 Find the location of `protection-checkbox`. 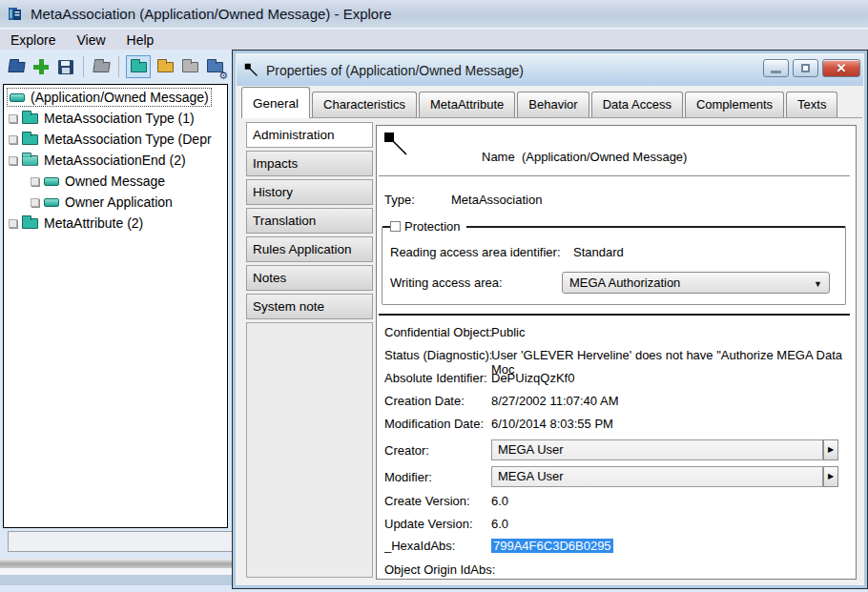

protection-checkbox is located at coordinates (395, 227).